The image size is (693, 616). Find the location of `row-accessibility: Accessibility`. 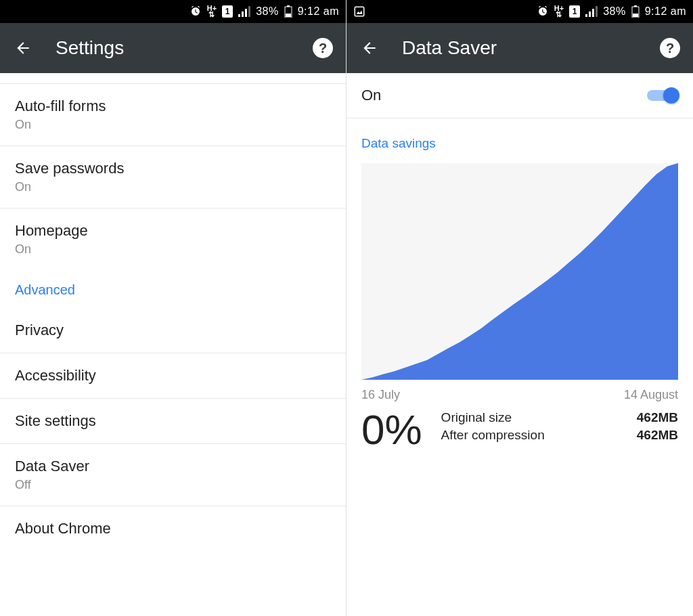

row-accessibility: Accessibility is located at coordinates (173, 376).